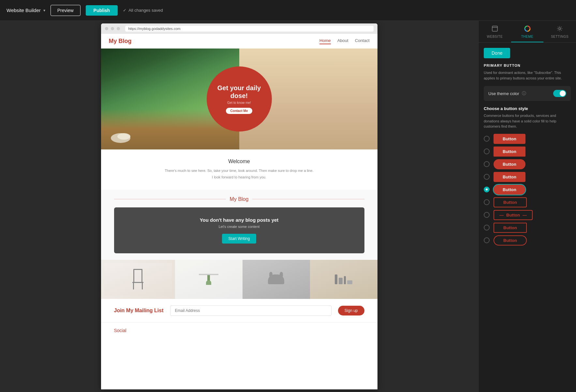 This screenshot has height=392, width=576. I want to click on button-style-row-1: Button, so click(527, 139).